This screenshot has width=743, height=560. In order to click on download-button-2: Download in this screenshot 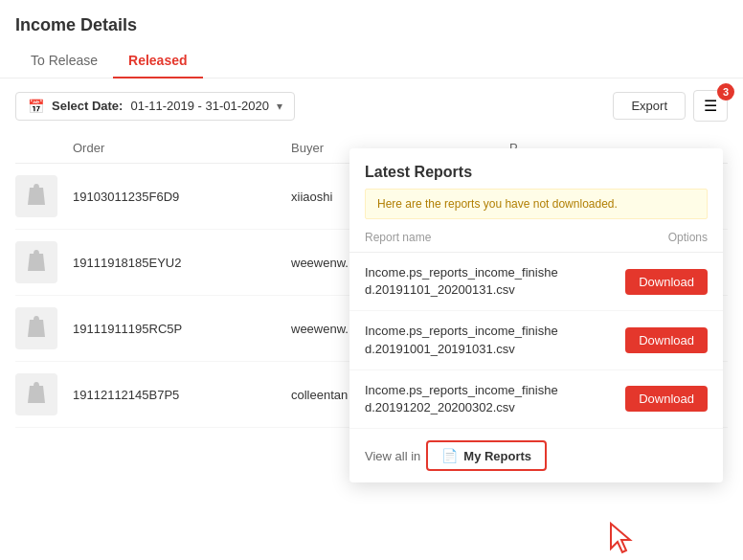, I will do `click(666, 341)`.